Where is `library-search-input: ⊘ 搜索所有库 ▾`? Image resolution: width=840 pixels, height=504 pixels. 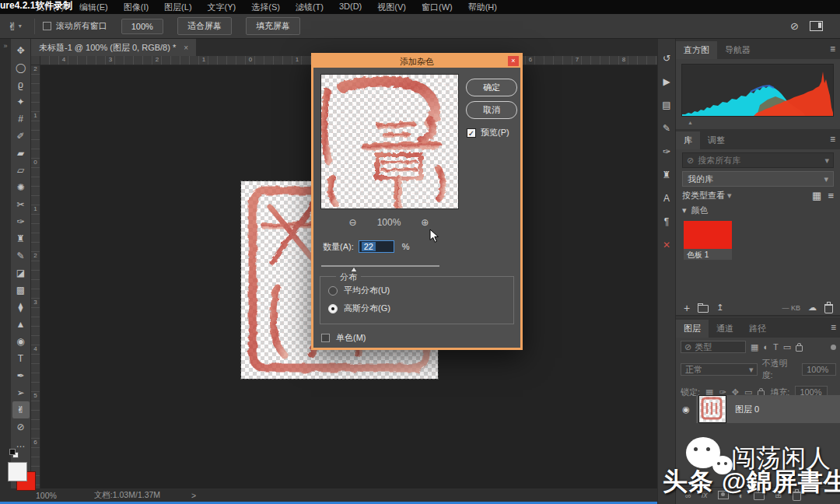
library-search-input: ⊘ 搜索所有库 ▾ is located at coordinates (758, 160).